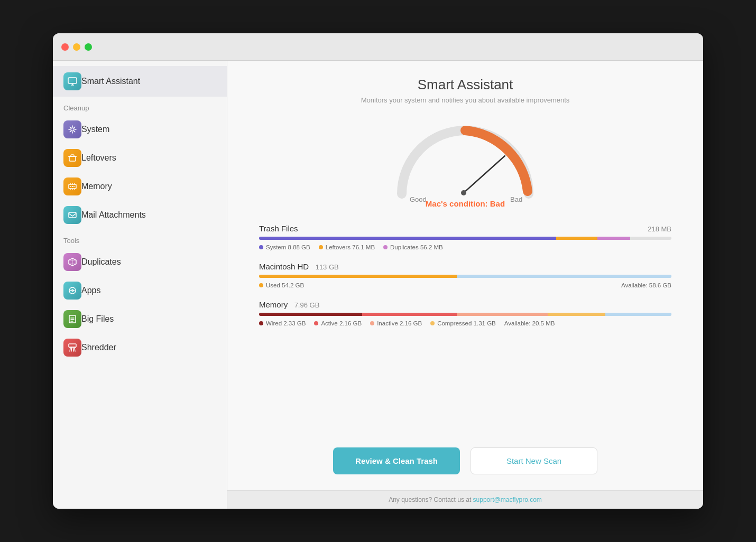 This screenshot has height=542, width=756. What do you see at coordinates (466, 323) in the screenshot?
I see `legend-compressed-label: Compressed 1.31 GB` at bounding box center [466, 323].